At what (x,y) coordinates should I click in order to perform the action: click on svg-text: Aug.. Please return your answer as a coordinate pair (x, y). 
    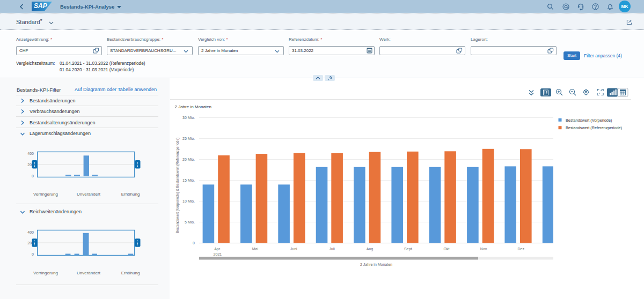
    Looking at the image, I should click on (370, 249).